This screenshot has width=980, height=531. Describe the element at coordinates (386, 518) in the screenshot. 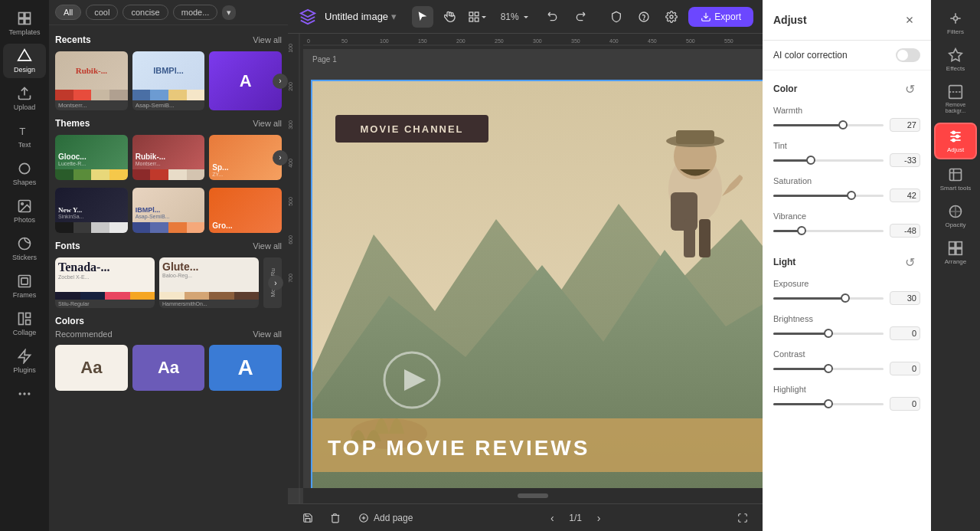

I see `add-page-button: Add page` at that location.